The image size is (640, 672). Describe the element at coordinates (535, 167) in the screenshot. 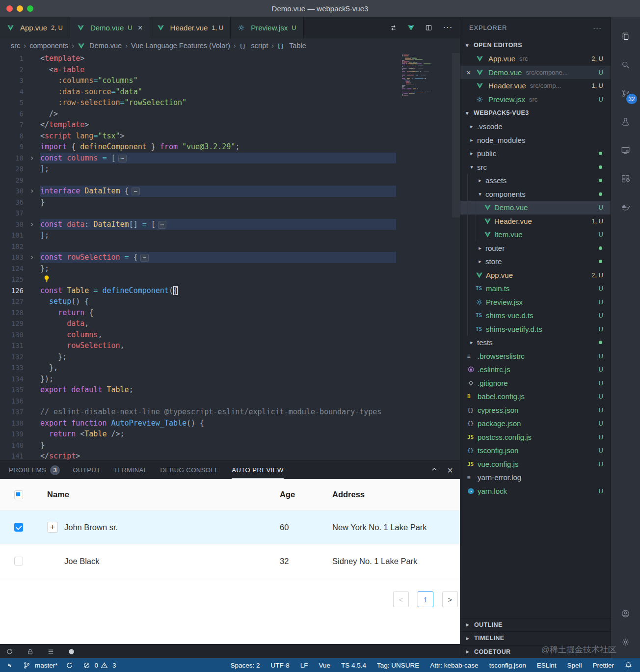

I see `folder-src: ▾src` at that location.